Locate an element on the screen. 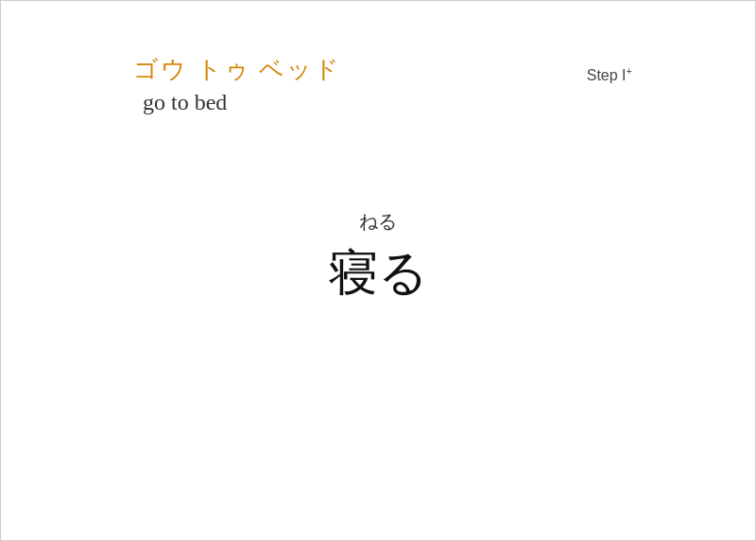 This screenshot has width=756, height=541. step-superscript: + is located at coordinates (629, 71).